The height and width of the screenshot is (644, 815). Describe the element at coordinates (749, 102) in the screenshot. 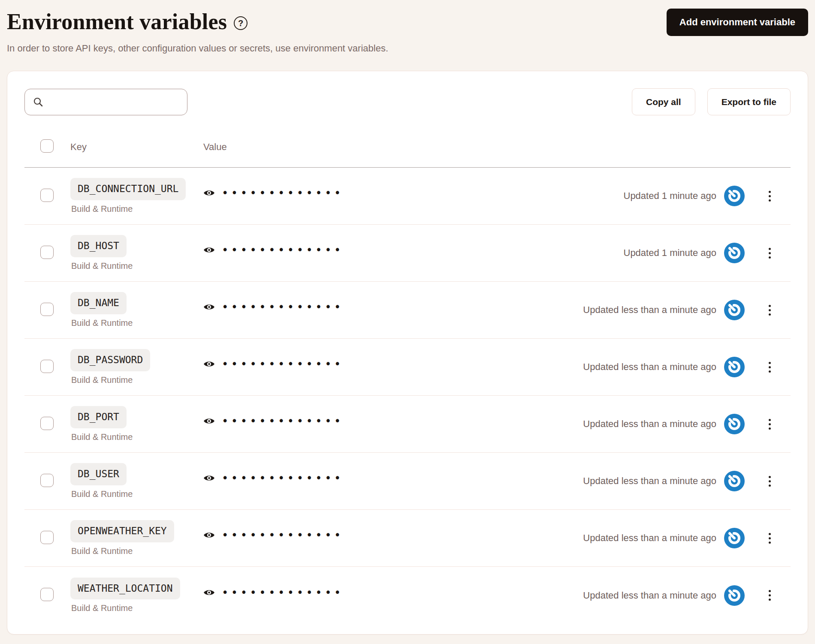

I see `export-to-file-button: Export to file` at that location.